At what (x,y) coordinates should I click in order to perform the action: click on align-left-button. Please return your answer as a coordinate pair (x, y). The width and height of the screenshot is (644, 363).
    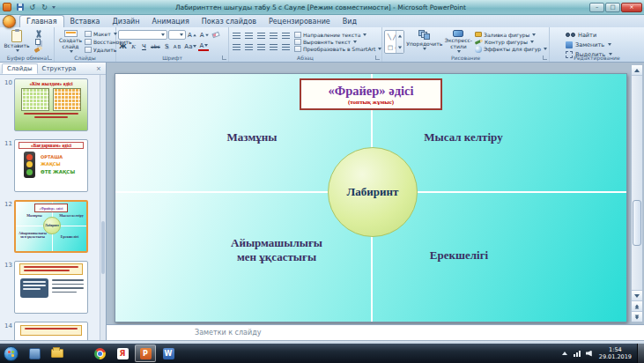
    Looking at the image, I should click on (236, 48).